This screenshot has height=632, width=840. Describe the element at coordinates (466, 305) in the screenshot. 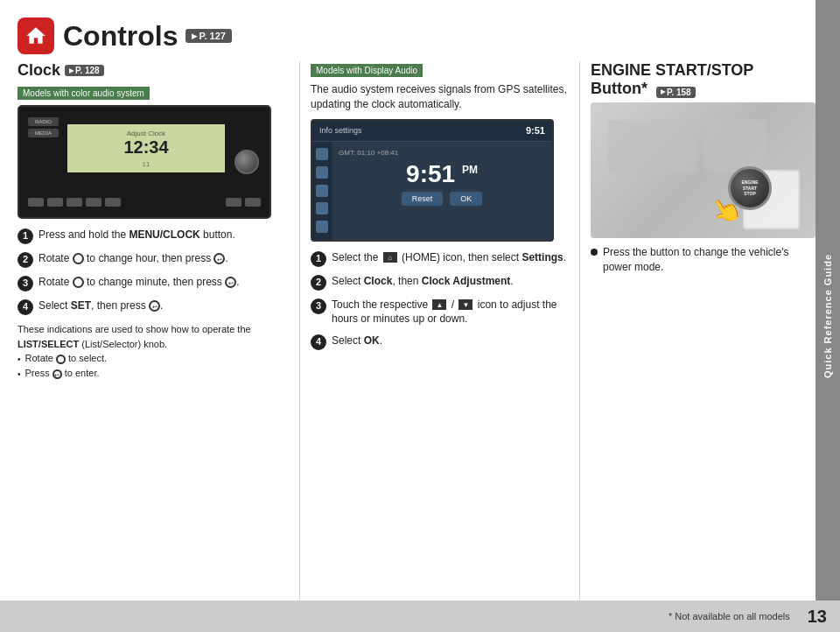

I see `down-icon: ▼` at that location.